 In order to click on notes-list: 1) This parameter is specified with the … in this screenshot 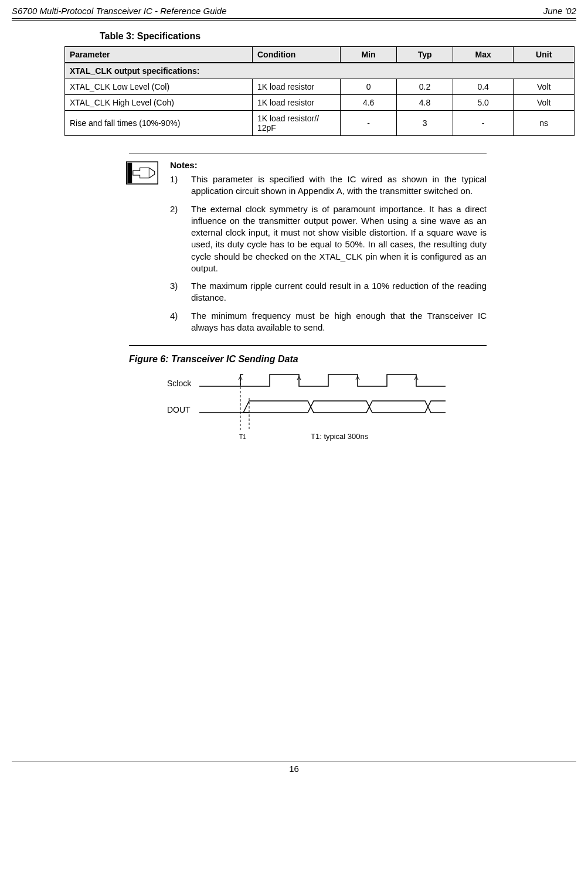, I will do `click(328, 253)`.